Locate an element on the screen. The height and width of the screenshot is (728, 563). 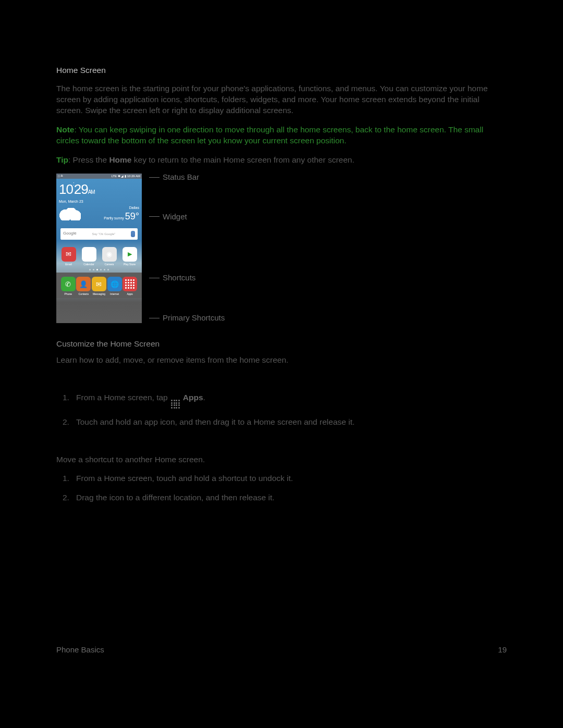
move-intro: Move a shortcut to another Home screen. is located at coordinates (282, 460).